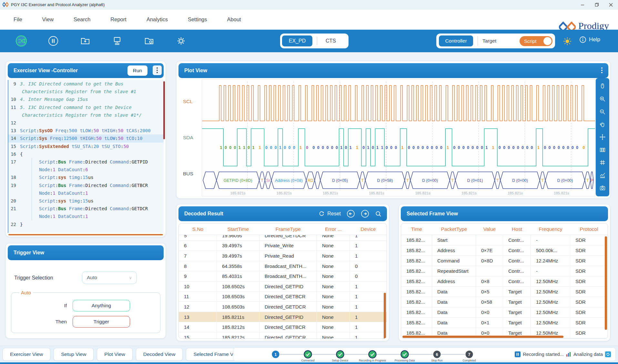 The width and height of the screenshot is (618, 364). What do you see at coordinates (504, 323) in the screenshot?
I see `table-row: 185.82...Data0×1Target12.50MHzSDR` at bounding box center [504, 323].